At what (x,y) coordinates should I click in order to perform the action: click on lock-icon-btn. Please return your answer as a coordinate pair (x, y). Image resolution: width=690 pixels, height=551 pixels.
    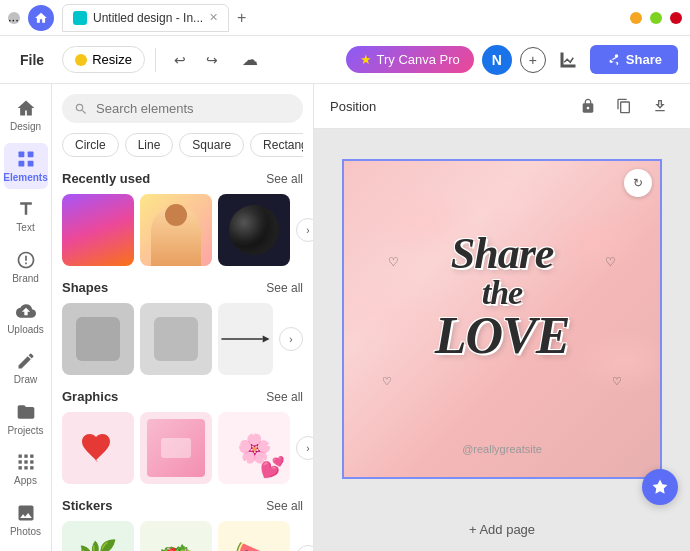
    Looking at the image, I should click on (588, 106).